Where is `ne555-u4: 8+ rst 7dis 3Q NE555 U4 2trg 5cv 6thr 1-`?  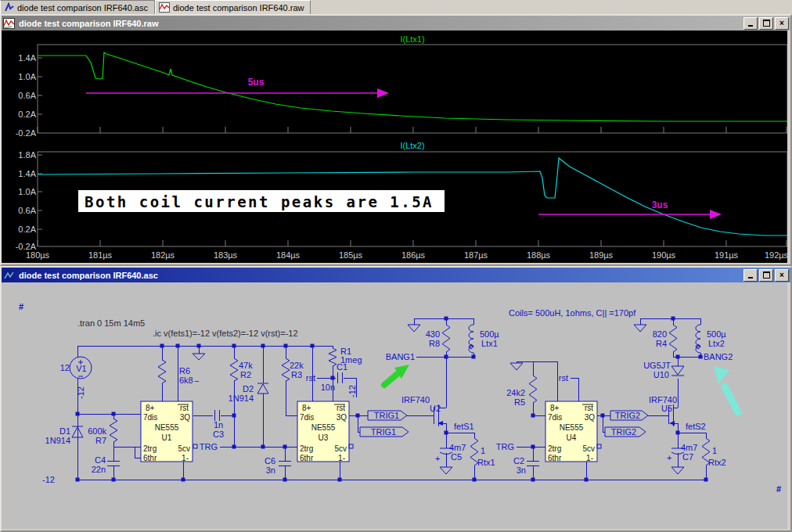
ne555-u4: 8+ rst 7dis 3Q NE555 U4 2trg 5cv 6thr 1- is located at coordinates (571, 432).